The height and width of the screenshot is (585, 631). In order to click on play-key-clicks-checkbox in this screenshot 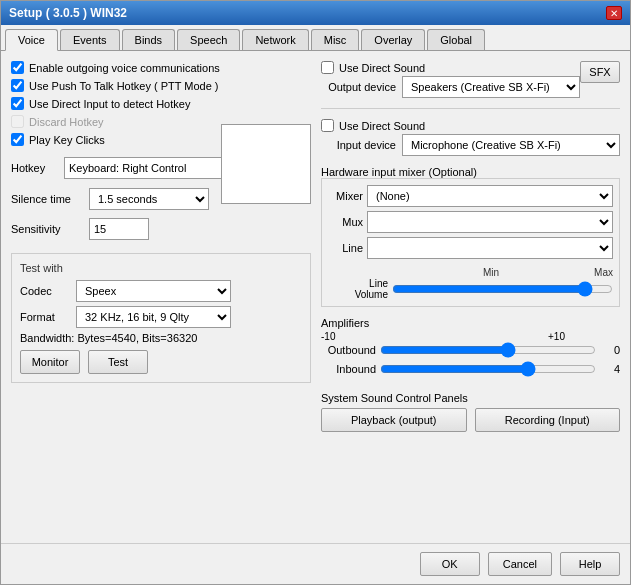, I will do `click(18, 140)`.